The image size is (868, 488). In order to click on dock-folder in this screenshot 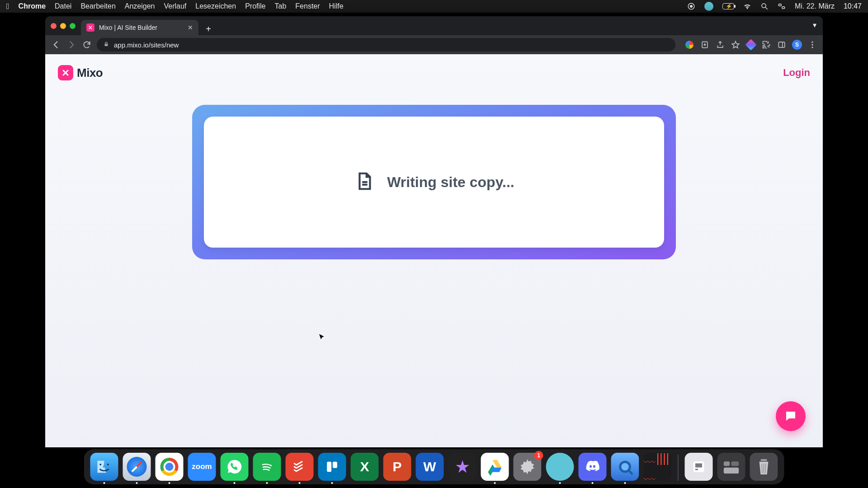, I will do `click(731, 467)`.